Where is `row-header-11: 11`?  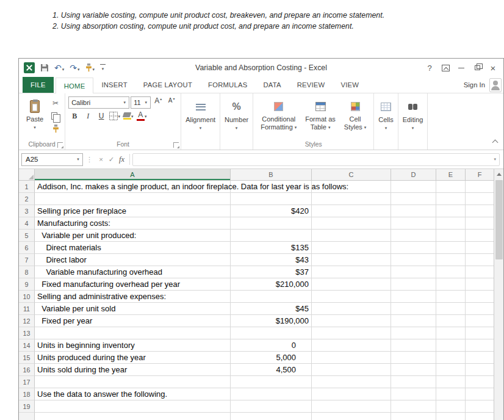 row-header-11: 11 is located at coordinates (27, 309).